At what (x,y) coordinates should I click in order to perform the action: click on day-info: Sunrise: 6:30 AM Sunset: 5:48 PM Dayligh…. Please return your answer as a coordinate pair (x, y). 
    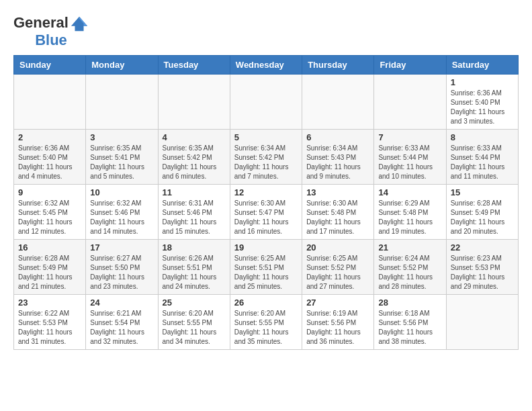
    Looking at the image, I should click on (338, 218).